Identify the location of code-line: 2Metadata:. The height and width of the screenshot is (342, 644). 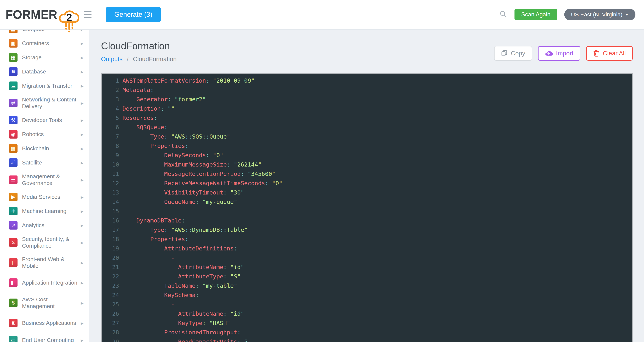
(367, 90).